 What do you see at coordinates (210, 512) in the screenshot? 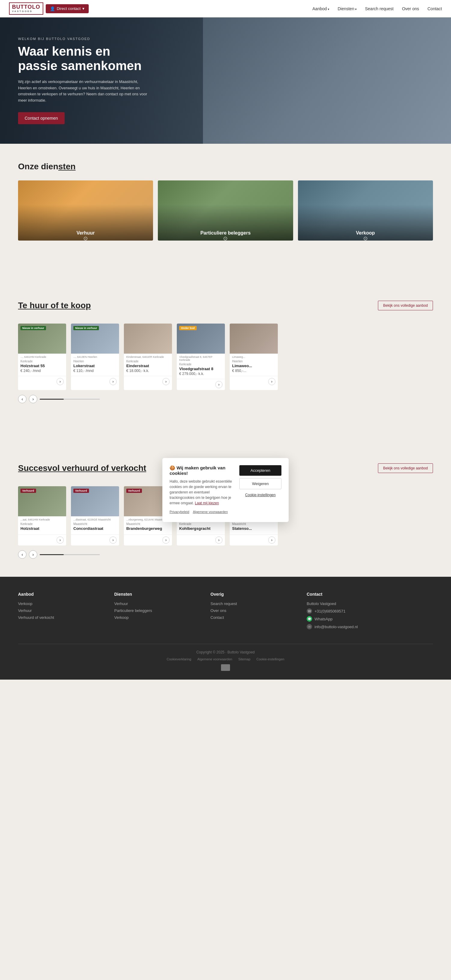
I see `voorwaarden-link: Algemene voorwaarden` at bounding box center [210, 512].